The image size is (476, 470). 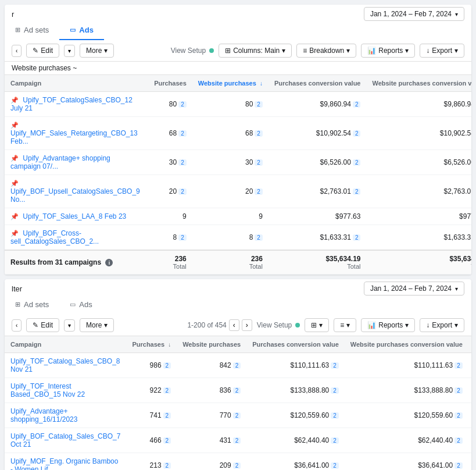 What do you see at coordinates (259, 192) in the screenshot?
I see `panel1-wp-badge-3: 2` at bounding box center [259, 192].